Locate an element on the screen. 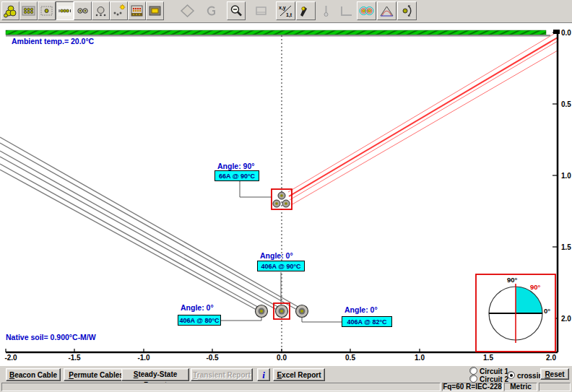 Image resolution: width=572 pixels, height=392 pixels. backfill-button is located at coordinates (137, 11).